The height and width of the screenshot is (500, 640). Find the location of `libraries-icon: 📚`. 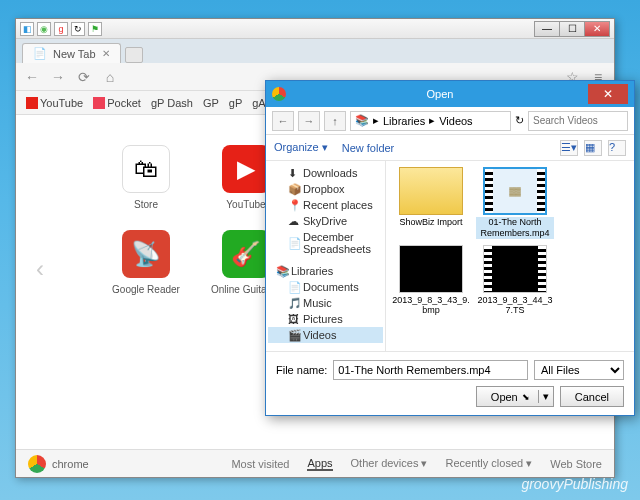

libraries-icon: 📚 is located at coordinates (282, 271).